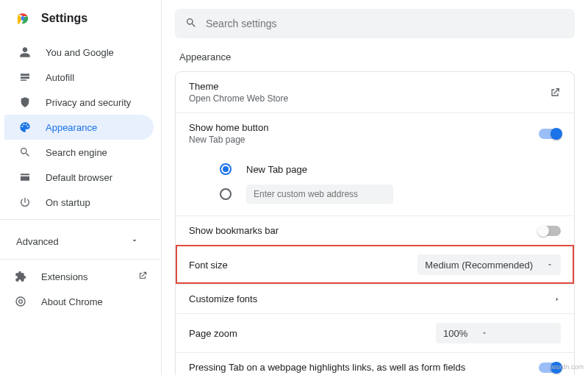 This screenshot has height=375, width=588. Describe the element at coordinates (25, 52) in the screenshot. I see `person-icon` at that location.